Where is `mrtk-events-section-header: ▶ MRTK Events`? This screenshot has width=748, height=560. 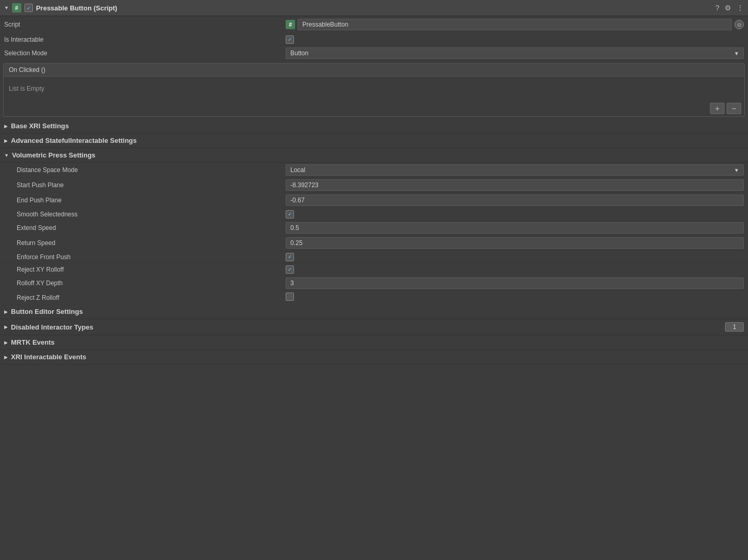
mrtk-events-section-header: ▶ MRTK Events is located at coordinates (374, 343).